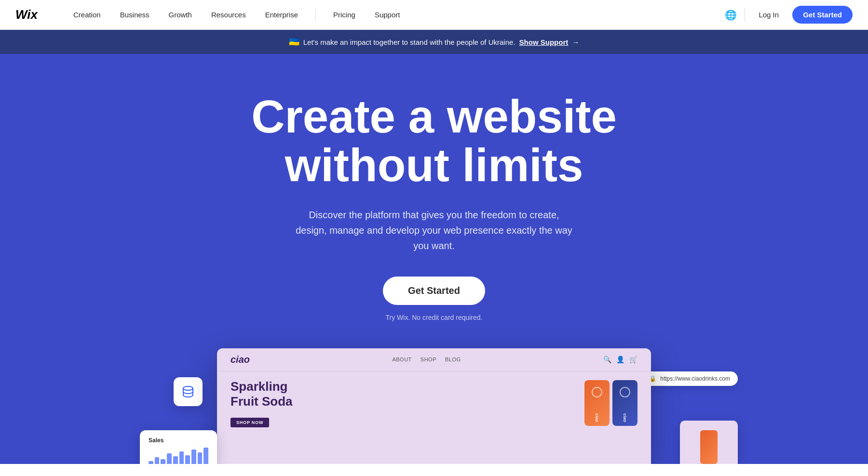 Image resolution: width=868 pixels, height=476 pixels. I want to click on preview-brand: ciao, so click(240, 359).